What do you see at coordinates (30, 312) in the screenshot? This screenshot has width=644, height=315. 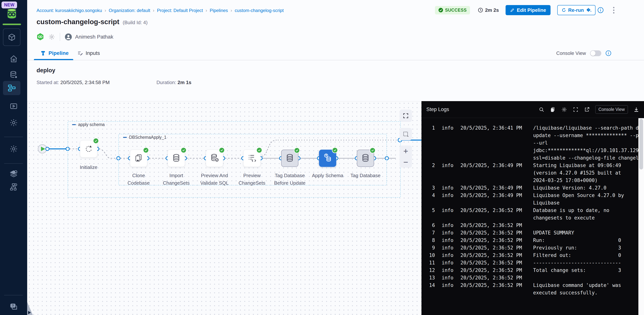 I see `expand-arrow-icon` at bounding box center [30, 312].